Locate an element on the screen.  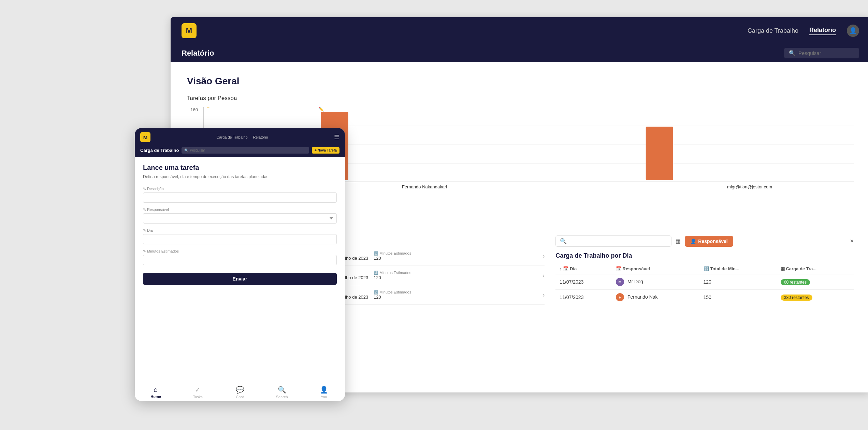
label-responsavel: ✎ Responsável is located at coordinates (240, 210).